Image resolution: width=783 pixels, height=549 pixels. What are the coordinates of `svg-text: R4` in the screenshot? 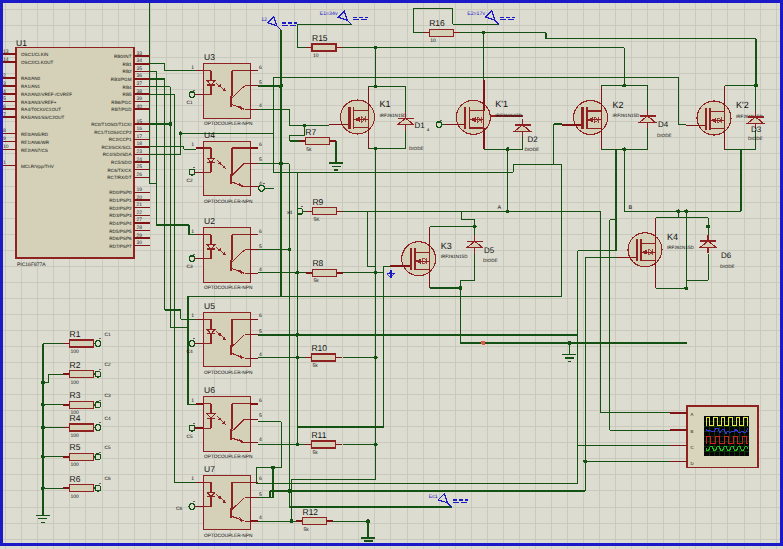 It's located at (76, 418).